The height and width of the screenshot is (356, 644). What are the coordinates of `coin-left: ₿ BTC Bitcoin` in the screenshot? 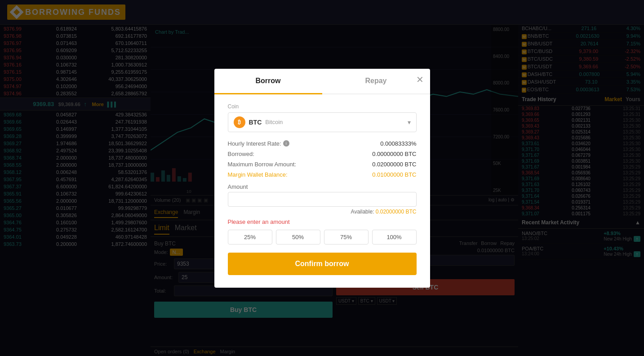 It's located at (258, 122).